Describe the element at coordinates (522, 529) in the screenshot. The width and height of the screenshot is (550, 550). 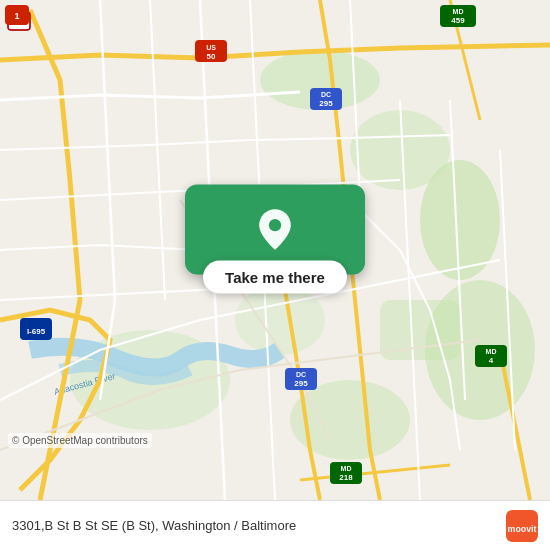
I see `svg-text: moovit` at that location.